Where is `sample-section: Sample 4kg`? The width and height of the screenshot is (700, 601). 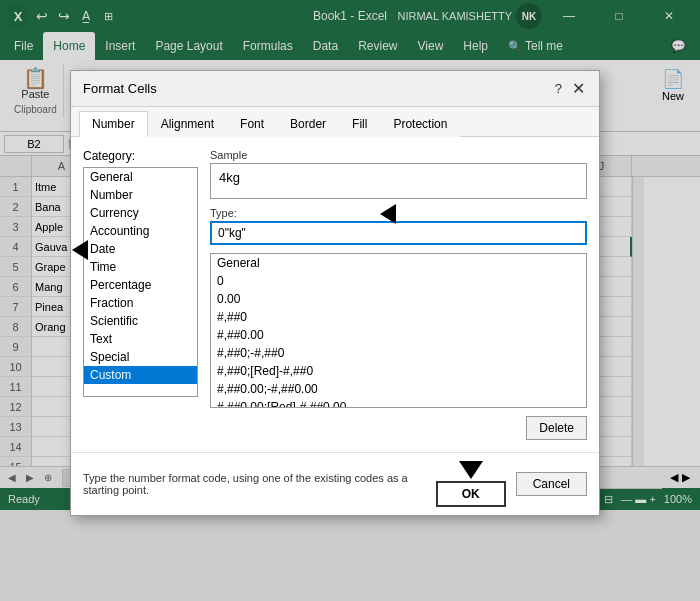
sample-section: Sample 4kg is located at coordinates (398, 174).